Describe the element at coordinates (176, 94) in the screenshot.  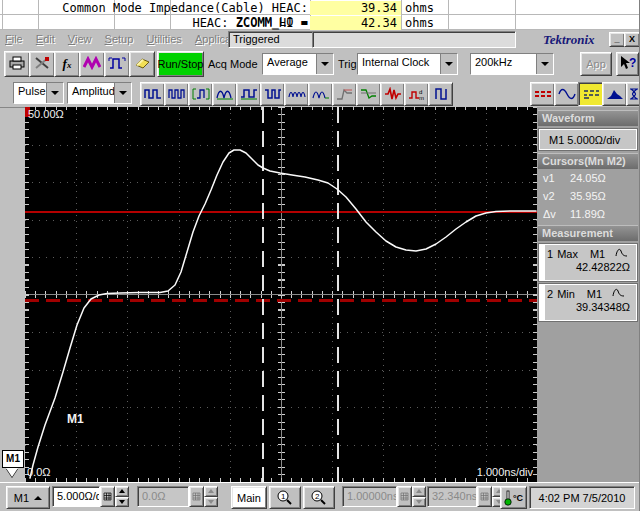
I see `dense-pulse-train-button` at that location.